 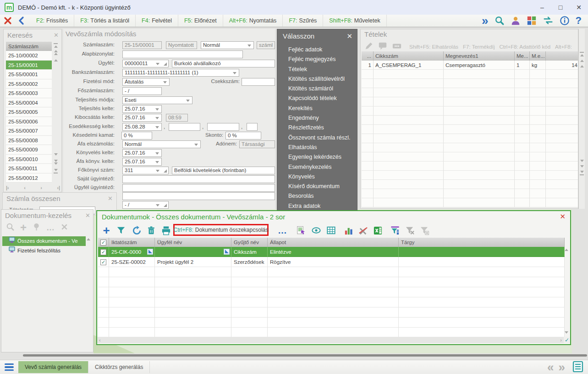 I want to click on documents-hscrollbar: ‹ ›, so click(x=330, y=340).